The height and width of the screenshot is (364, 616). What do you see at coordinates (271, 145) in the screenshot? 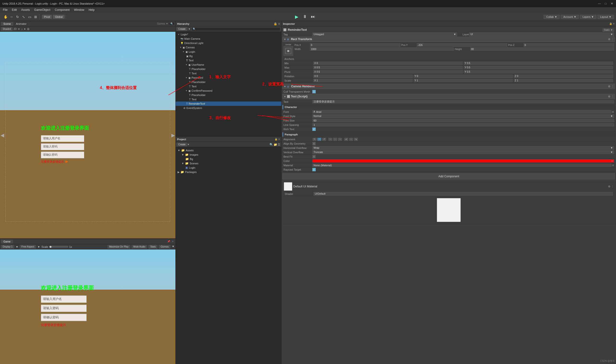
I see `project-search-icon: 🔍` at bounding box center [271, 145].